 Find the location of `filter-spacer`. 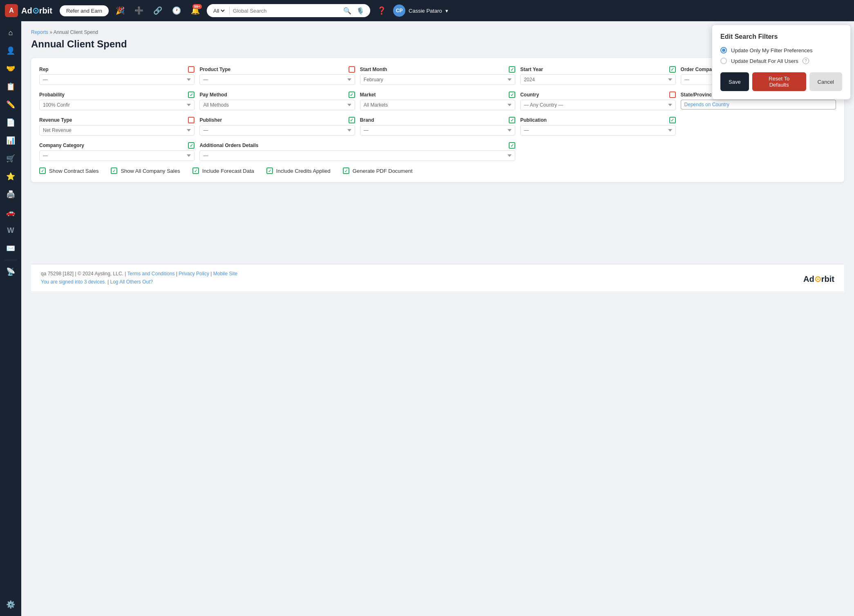

filter-spacer is located at coordinates (758, 126).